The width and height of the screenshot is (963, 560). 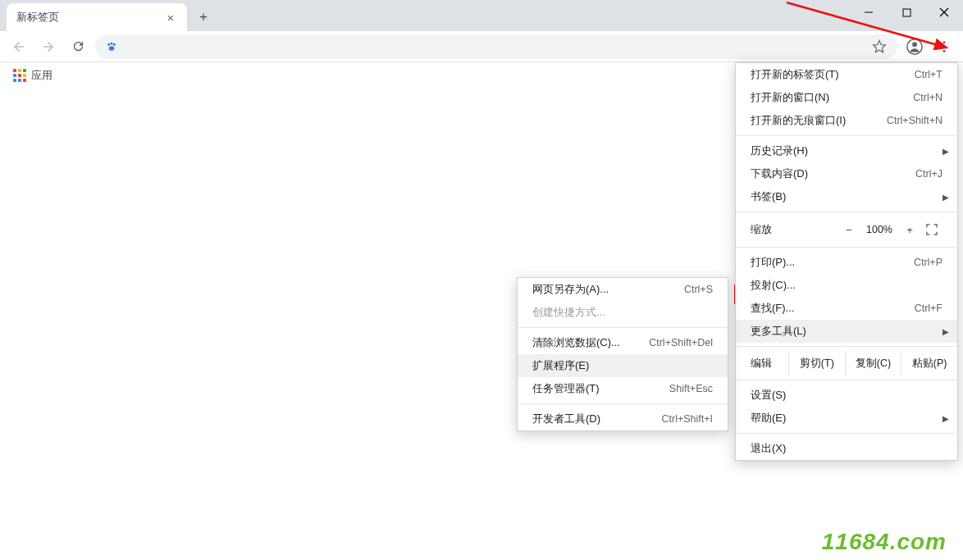 I want to click on window-controls, so click(x=906, y=12).